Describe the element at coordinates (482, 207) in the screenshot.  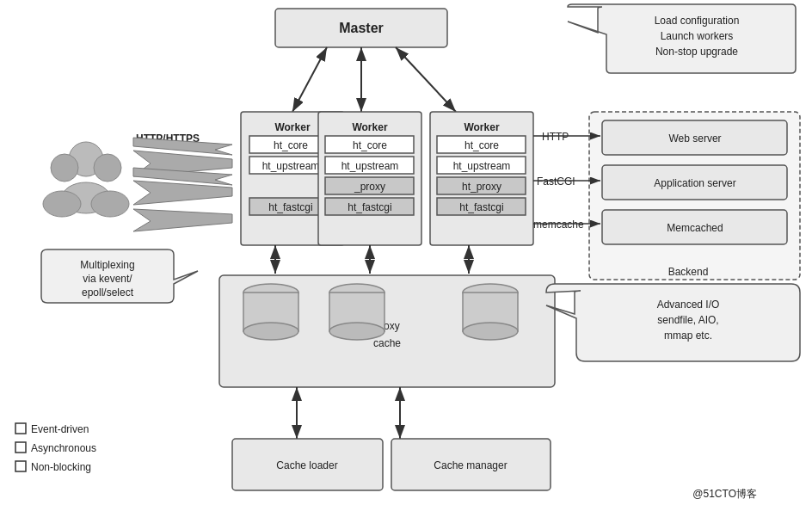
I see `worker3-ht-fastcgi-label: ht_fastcgi` at that location.